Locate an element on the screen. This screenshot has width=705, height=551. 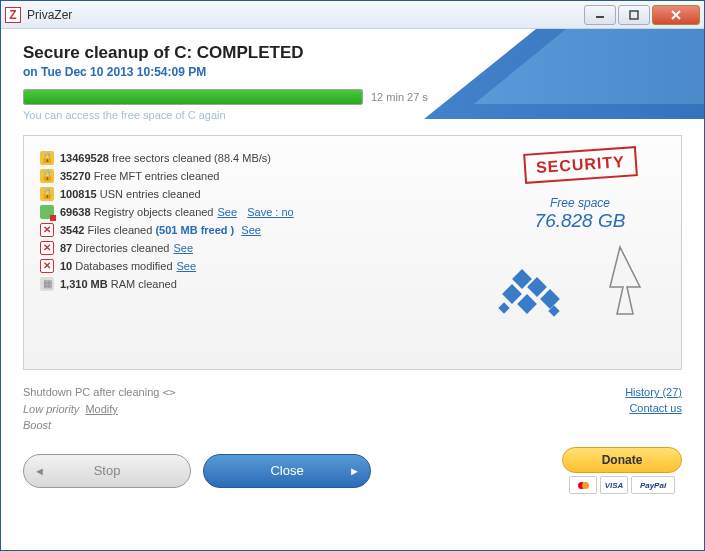
minimize-button is located at coordinates (600, 15).